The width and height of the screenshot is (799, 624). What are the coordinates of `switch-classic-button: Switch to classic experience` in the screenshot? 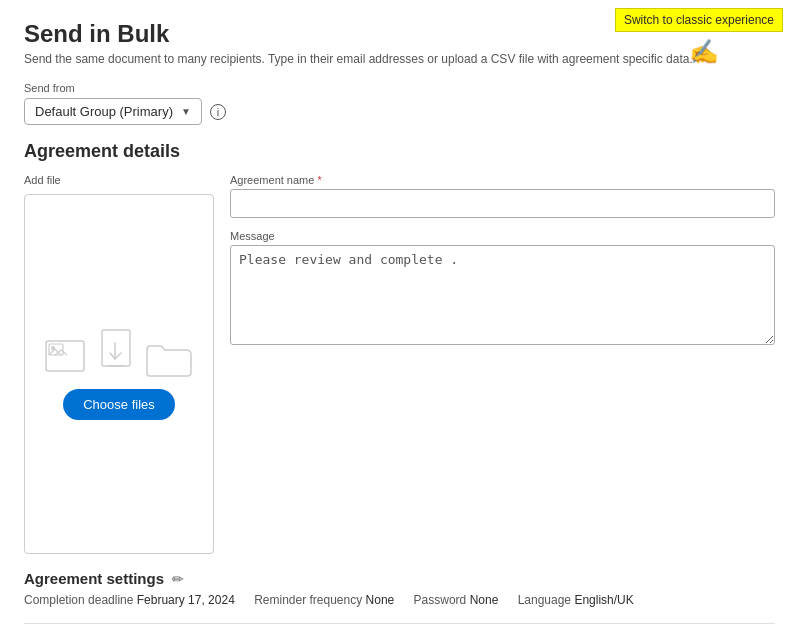 It's located at (699, 20).